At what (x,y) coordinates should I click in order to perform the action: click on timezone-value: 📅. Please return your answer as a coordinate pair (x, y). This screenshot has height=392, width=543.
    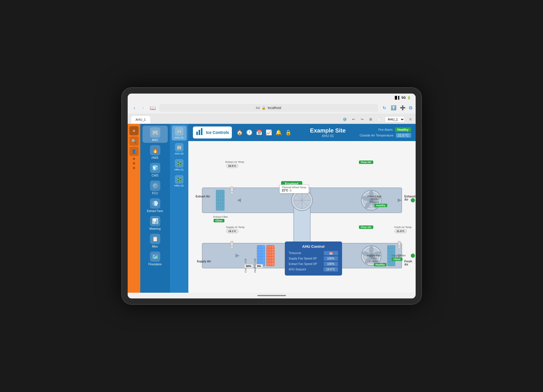
    Looking at the image, I should click on (331, 253).